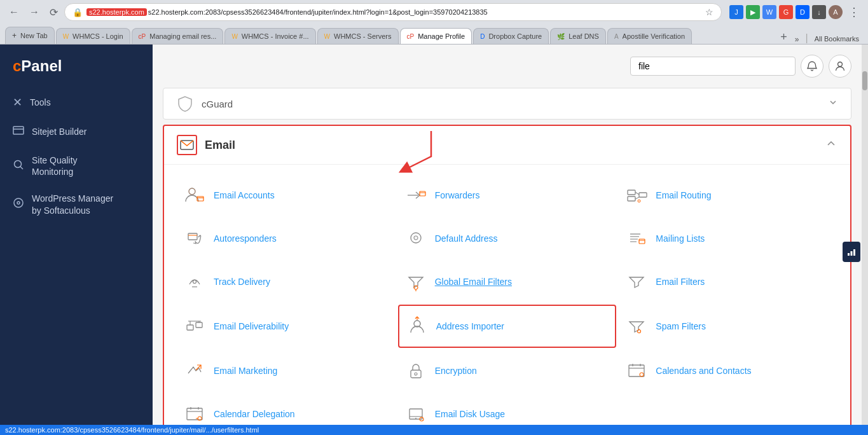  Describe the element at coordinates (507, 145) in the screenshot. I see `email-section-header: Email` at that location.